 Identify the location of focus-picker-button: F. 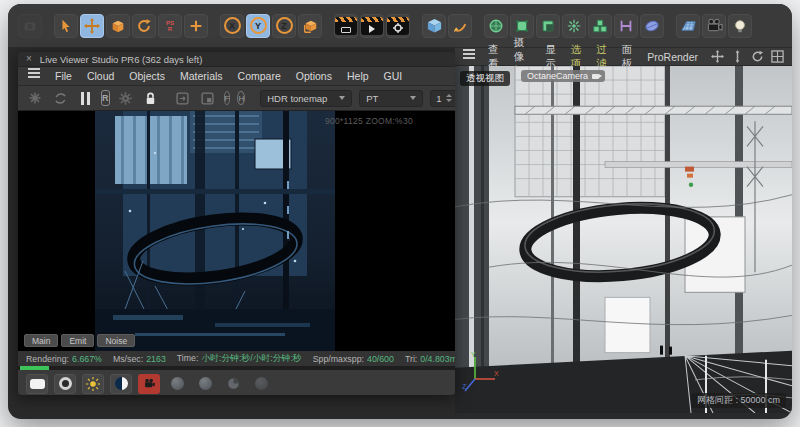
(228, 98).